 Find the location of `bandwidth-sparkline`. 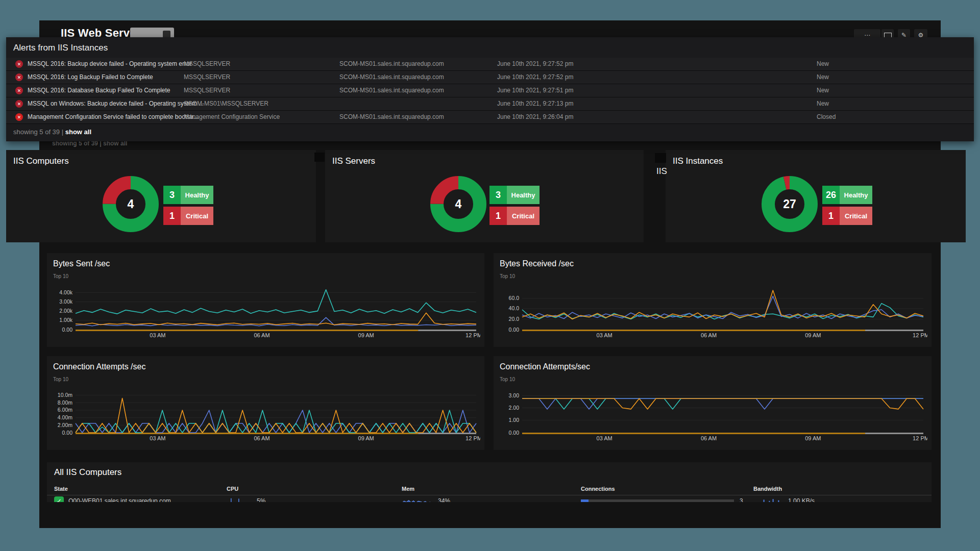

bandwidth-sparkline is located at coordinates (773, 500).